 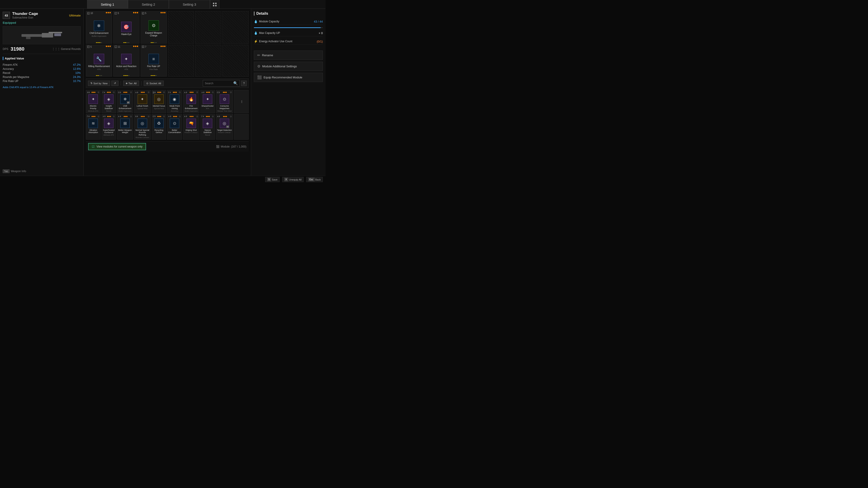 I want to click on help-button: ?, so click(x=244, y=84).